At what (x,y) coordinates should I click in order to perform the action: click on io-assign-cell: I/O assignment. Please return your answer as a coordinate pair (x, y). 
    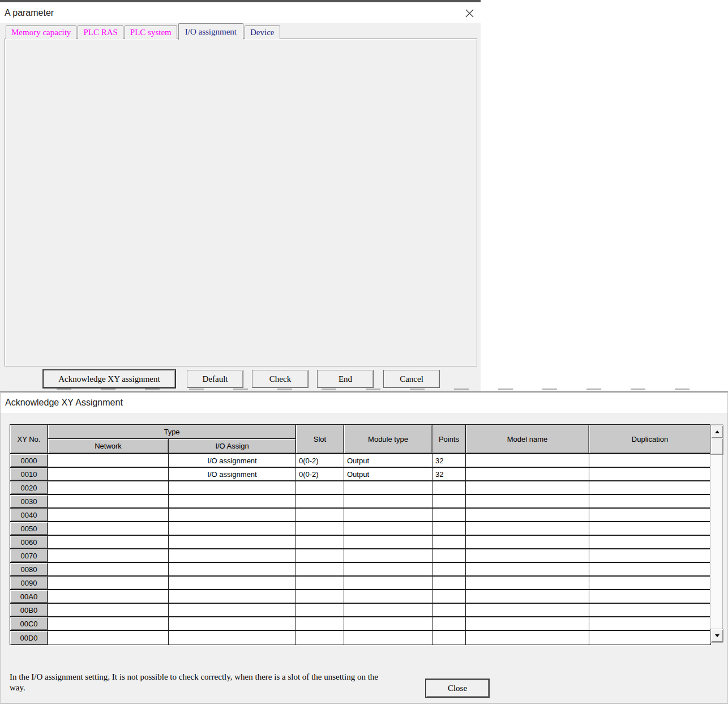
    Looking at the image, I should click on (232, 474).